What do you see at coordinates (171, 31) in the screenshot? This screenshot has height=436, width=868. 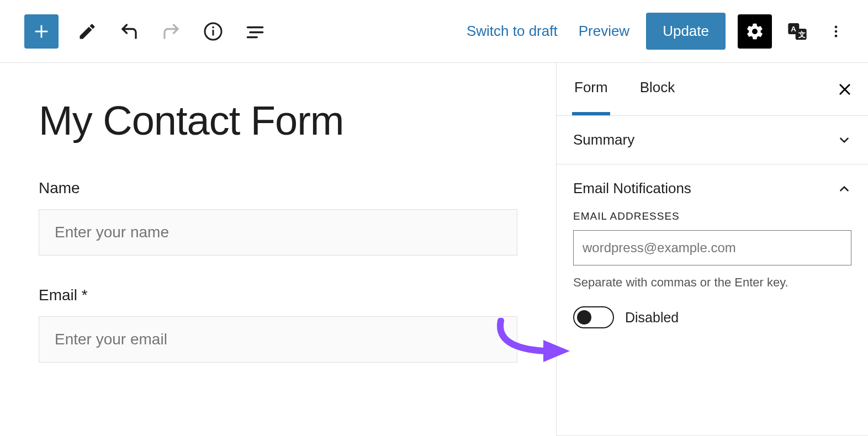 I see `redo-button` at bounding box center [171, 31].